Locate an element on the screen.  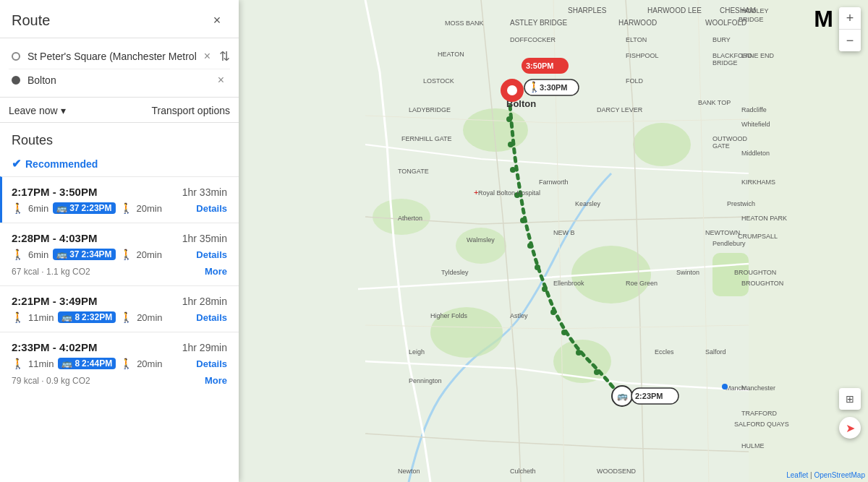
svg-text: HARWOOD LEE is located at coordinates (674, 10).